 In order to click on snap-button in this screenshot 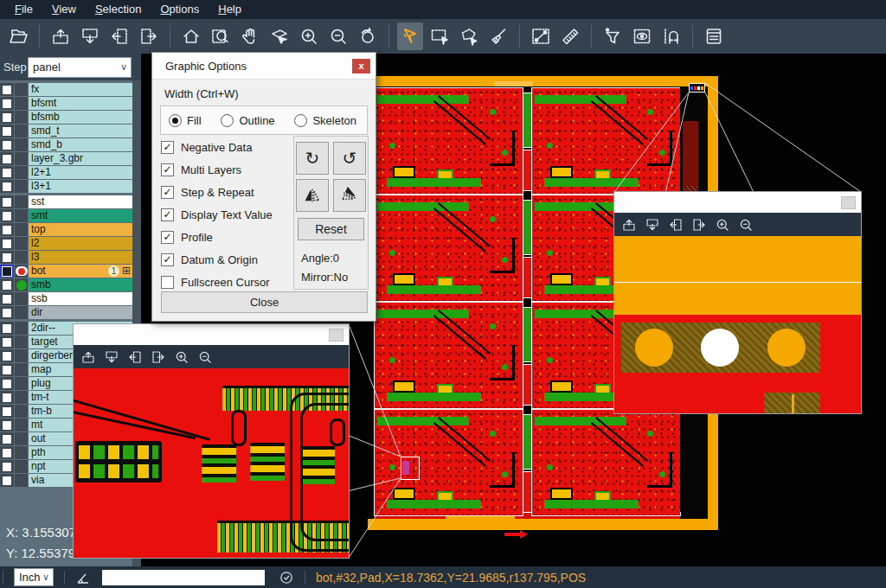, I will do `click(671, 36)`.